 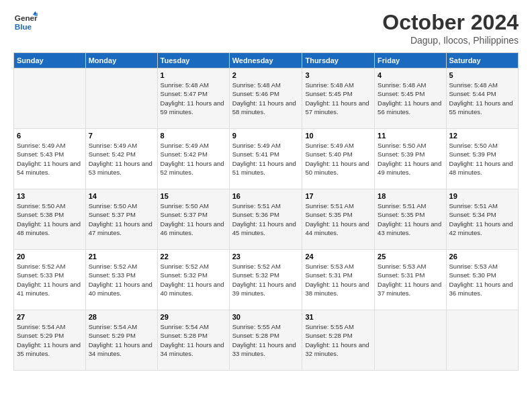 What do you see at coordinates (50, 280) in the screenshot?
I see `calendar-cell: 20Sunrise: 5:52 AM Sunset: 5:33 PM Dayli…` at bounding box center [50, 280].